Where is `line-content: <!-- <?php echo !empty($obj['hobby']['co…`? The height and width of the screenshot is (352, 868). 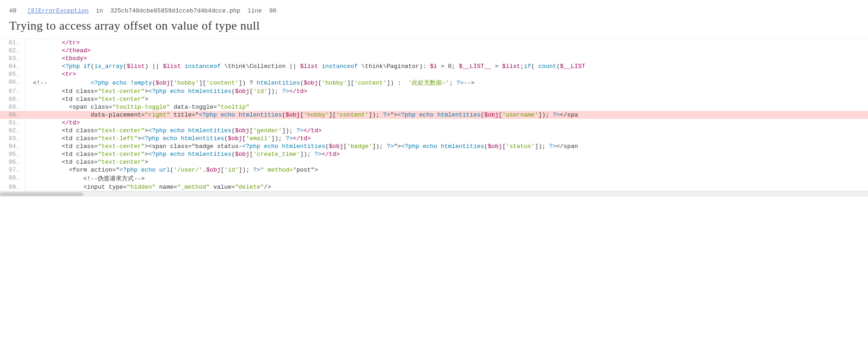
line-content: <!-- <?php echo !empty($obj['hobby']['co… is located at coordinates (447, 83).